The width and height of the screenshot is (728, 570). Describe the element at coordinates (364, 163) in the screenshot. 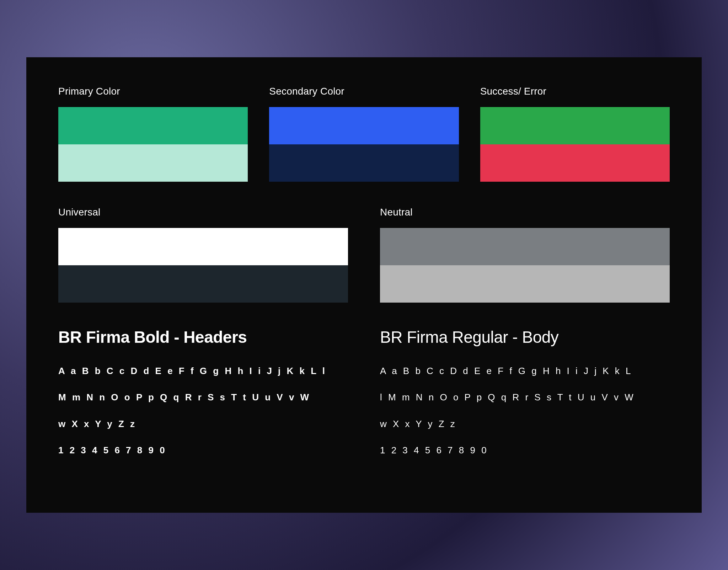

I see `secondary-swatch-bottom` at that location.